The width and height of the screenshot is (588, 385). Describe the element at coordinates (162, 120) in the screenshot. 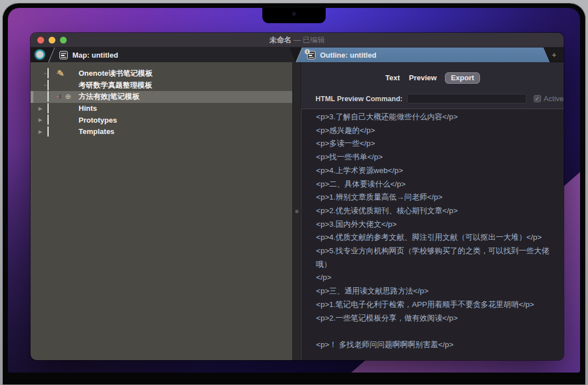

I see `outline-row: ▶ Prototypes` at that location.